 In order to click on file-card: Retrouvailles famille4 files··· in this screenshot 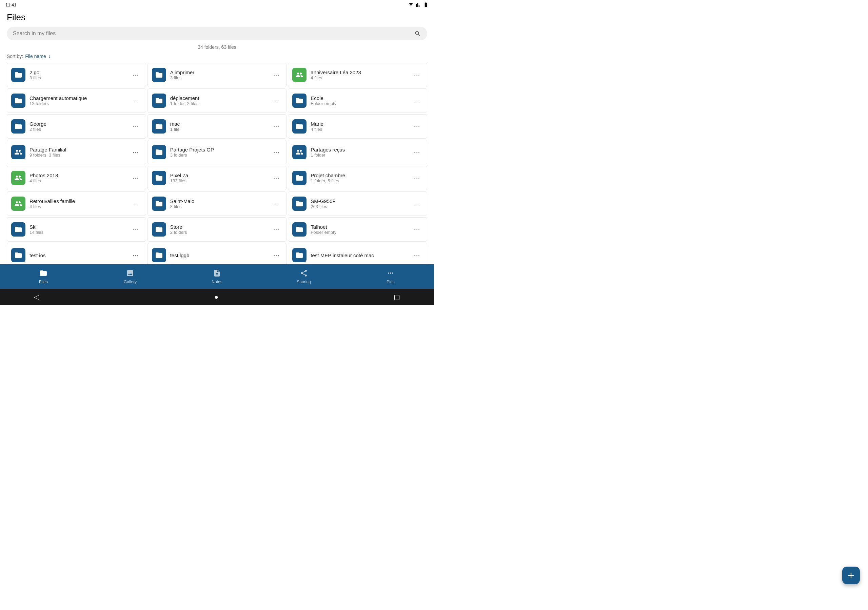, I will do `click(76, 204)`.